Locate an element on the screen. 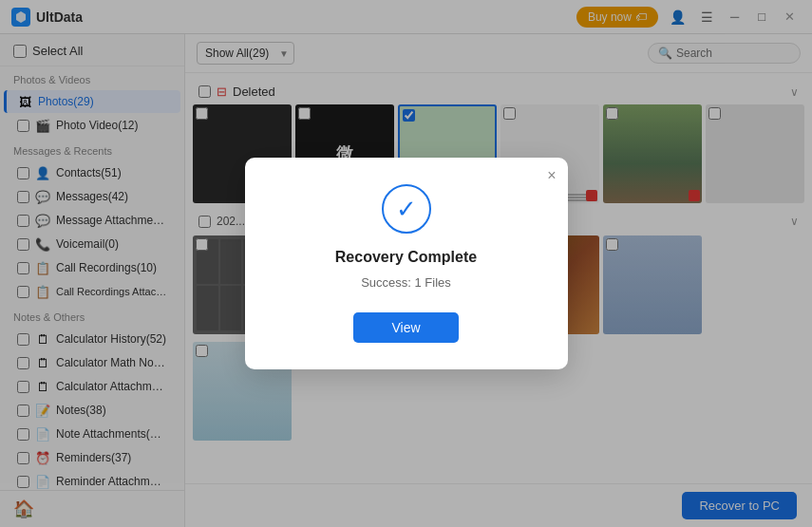 The image size is (812, 527). modal-close-button: × is located at coordinates (551, 176).